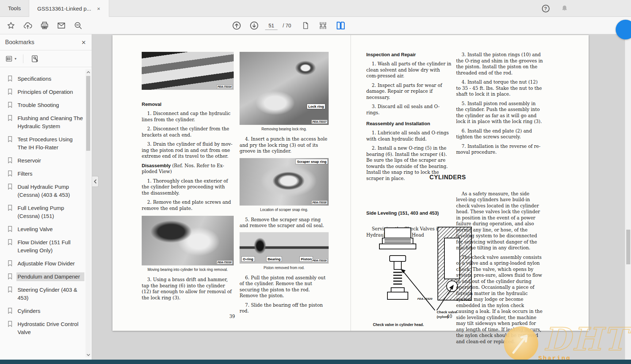  Describe the element at coordinates (188, 132) in the screenshot. I see `paragraph: 2. Disconnect the cylinder from the brac…` at that location.